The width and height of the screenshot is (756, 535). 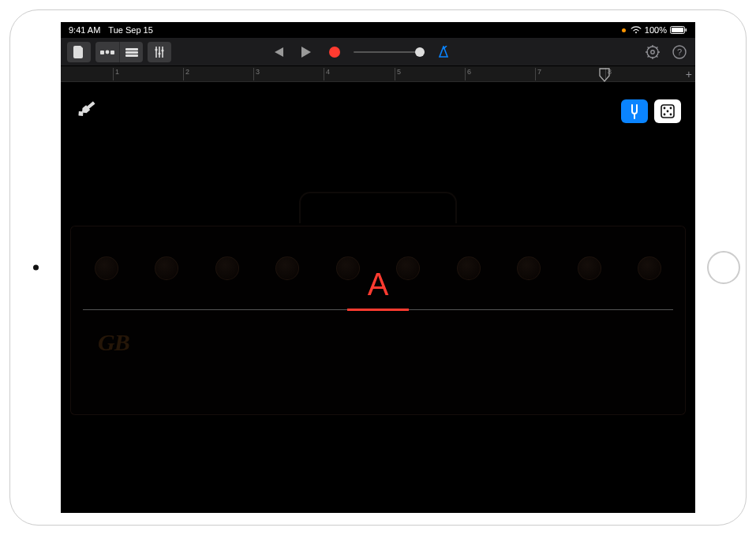 What do you see at coordinates (653, 52) in the screenshot?
I see `gear-icon` at bounding box center [653, 52].